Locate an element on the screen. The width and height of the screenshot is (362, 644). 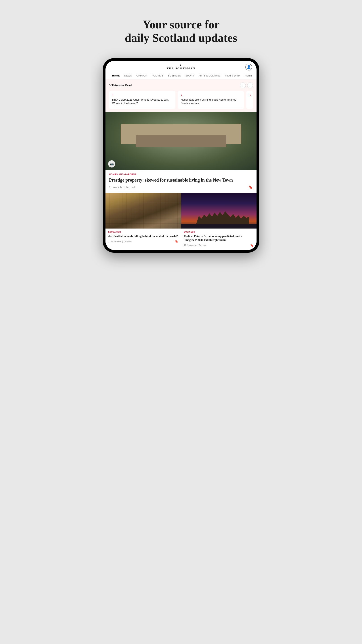
thing-number-3-partial: 3. is located at coordinates (250, 96).